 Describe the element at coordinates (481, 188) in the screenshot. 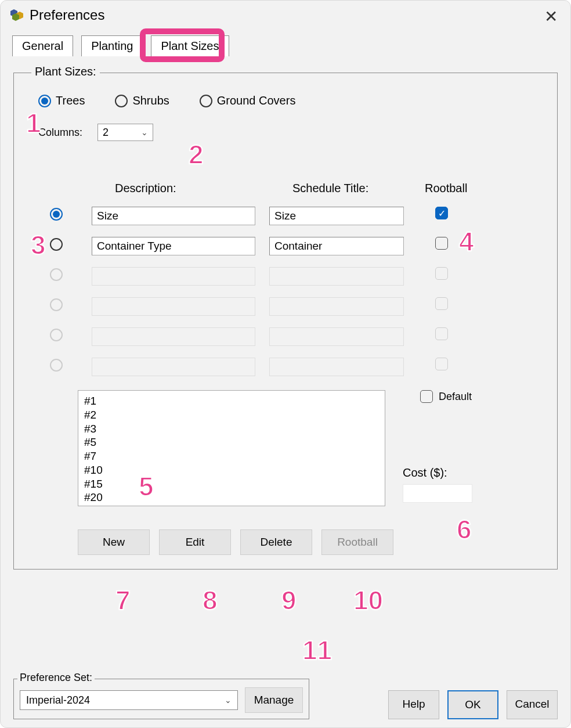

I see `header-rootball: Rootball` at that location.